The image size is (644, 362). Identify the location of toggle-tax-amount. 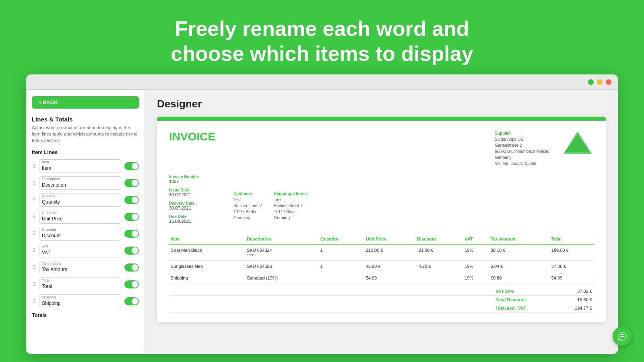
(132, 267).